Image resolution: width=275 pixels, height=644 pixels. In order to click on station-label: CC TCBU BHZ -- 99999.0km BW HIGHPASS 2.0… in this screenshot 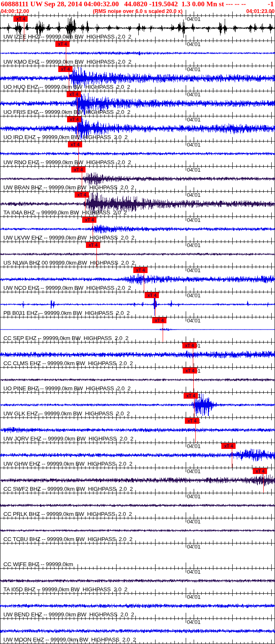, I will do `click(68, 539)`.